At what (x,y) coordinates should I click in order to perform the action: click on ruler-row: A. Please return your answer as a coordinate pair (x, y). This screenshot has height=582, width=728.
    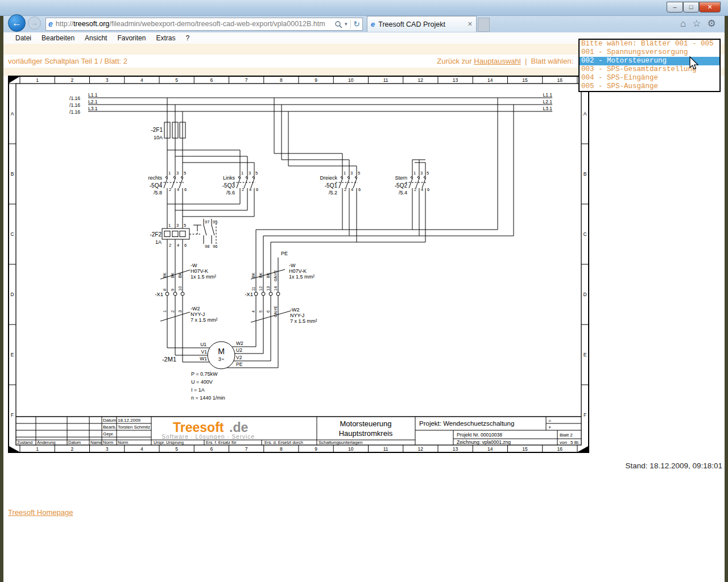
    Looking at the image, I should click on (13, 114).